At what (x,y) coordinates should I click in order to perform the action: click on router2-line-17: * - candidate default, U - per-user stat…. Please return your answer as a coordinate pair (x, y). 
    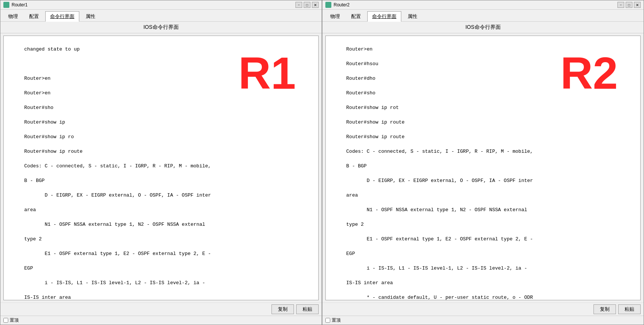
    Looking at the image, I should click on (440, 297).